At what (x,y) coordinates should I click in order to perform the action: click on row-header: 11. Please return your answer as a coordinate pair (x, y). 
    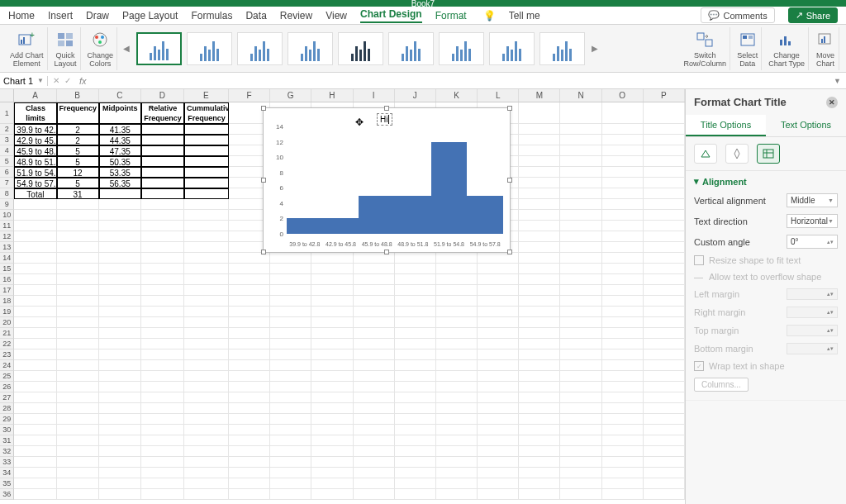
    Looking at the image, I should click on (7, 226).